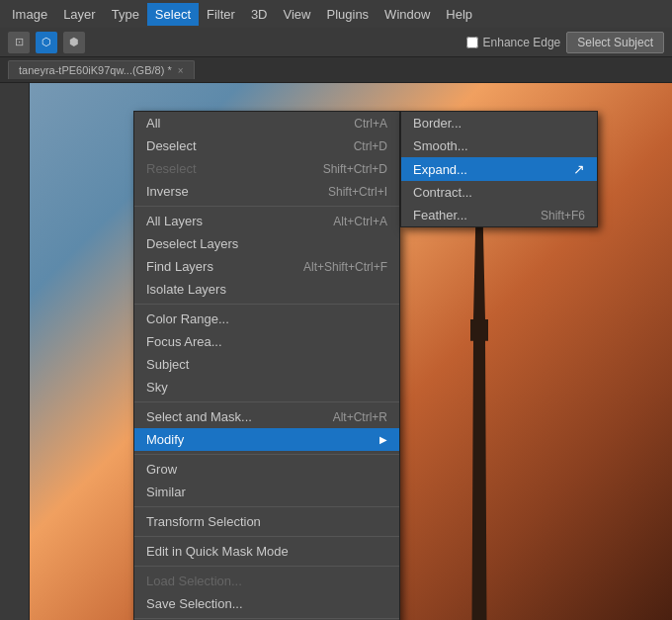 This screenshot has width=672, height=620. What do you see at coordinates (181, 71) in the screenshot?
I see `tab-close-icon: ×` at bounding box center [181, 71].